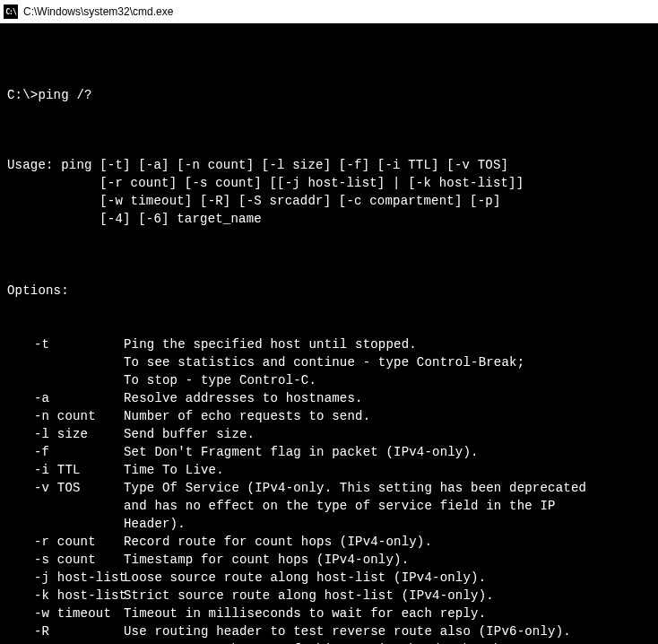  I want to click on window-title: C:\Windows\system32\cmd.exe, so click(339, 12).